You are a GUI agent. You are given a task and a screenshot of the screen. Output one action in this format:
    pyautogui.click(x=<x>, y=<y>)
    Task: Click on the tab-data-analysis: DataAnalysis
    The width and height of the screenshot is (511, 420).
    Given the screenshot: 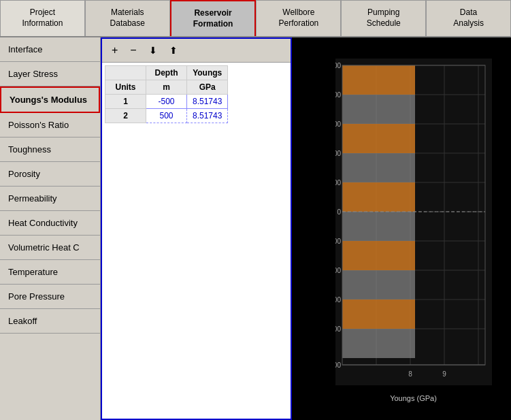 What is the action you would take?
    pyautogui.click(x=468, y=18)
    